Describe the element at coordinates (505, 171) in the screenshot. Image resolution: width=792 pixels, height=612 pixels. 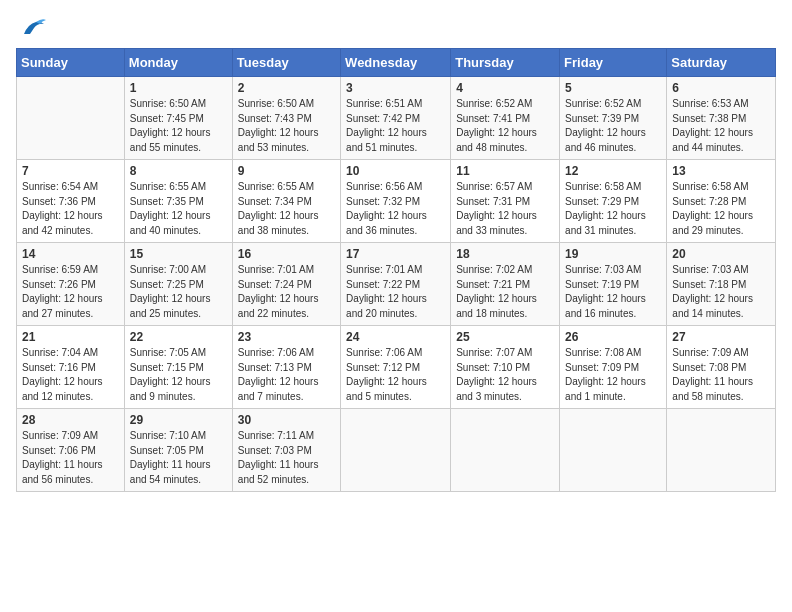
I see `day-number: 11` at that location.